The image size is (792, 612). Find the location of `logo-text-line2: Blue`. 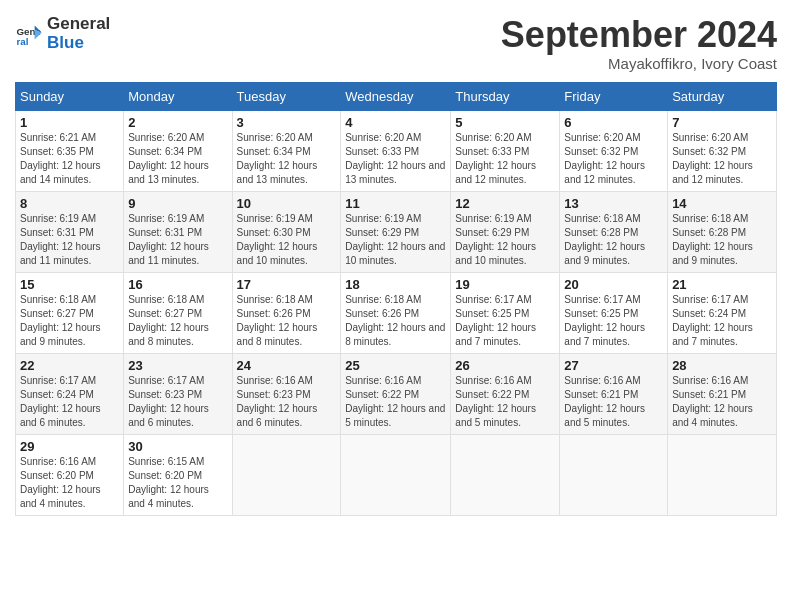

logo-text-line2: Blue is located at coordinates (78, 44).